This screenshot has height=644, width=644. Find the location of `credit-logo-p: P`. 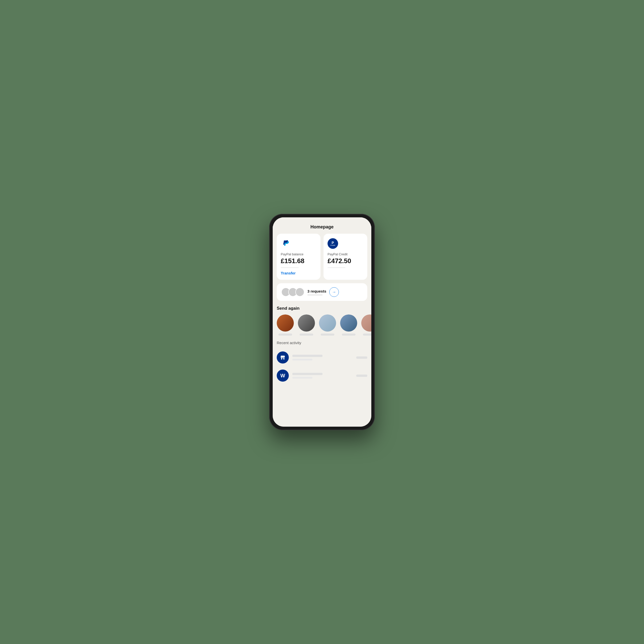

credit-logo-p: P is located at coordinates (333, 243).